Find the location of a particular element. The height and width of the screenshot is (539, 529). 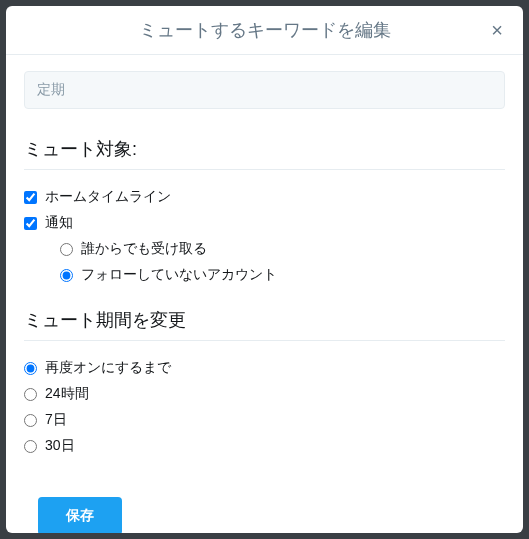

from-not-following-label: フォローしていないアカウント is located at coordinates (179, 275).